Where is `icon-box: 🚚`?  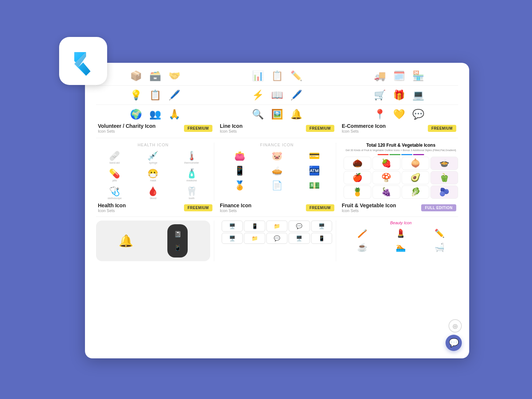 icon-box: 🚚 is located at coordinates (380, 76).